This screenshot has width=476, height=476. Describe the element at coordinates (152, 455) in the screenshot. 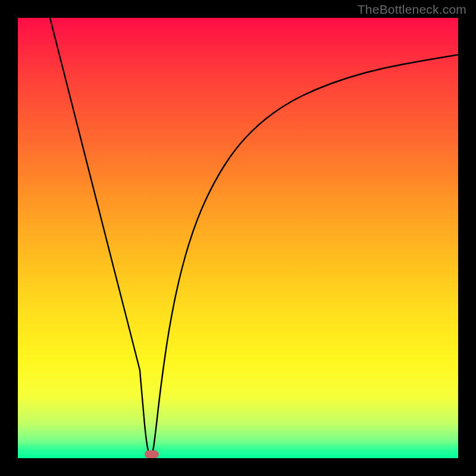

I see `optimum-marker` at that location.